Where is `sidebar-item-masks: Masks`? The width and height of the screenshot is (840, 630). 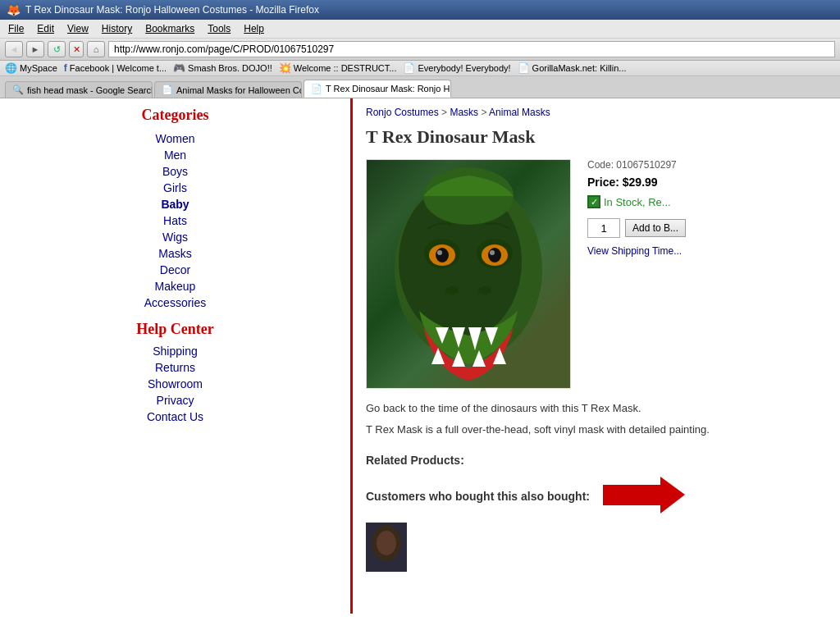
sidebar-item-masks: Masks is located at coordinates (176, 253).